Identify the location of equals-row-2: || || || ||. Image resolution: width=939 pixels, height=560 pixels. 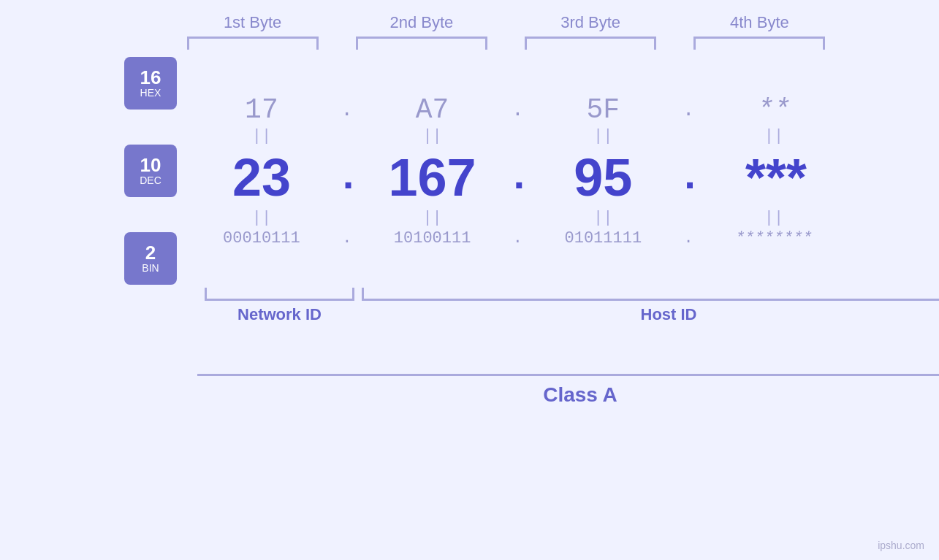
(517, 218).